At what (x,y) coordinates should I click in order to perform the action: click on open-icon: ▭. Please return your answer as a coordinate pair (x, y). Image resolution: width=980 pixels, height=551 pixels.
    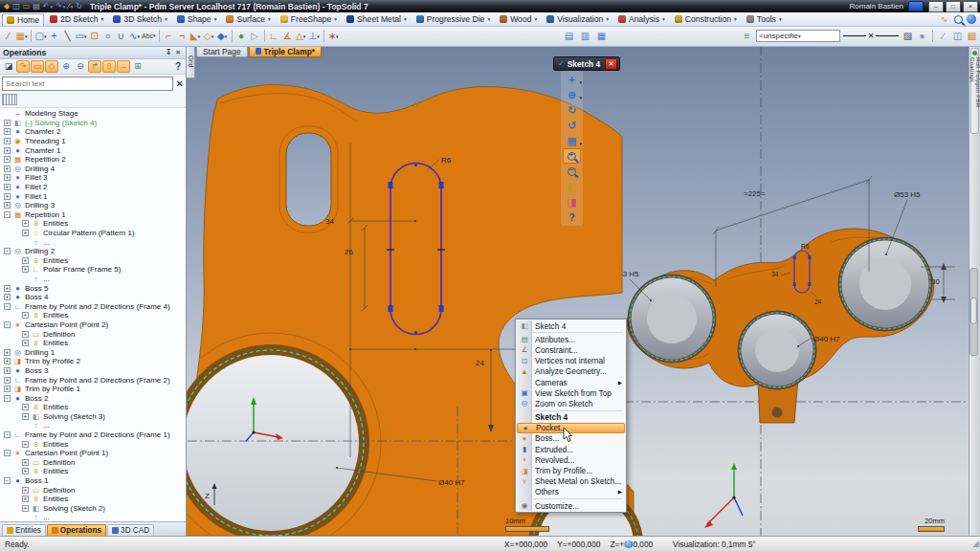
    Looking at the image, I should click on (27, 7).